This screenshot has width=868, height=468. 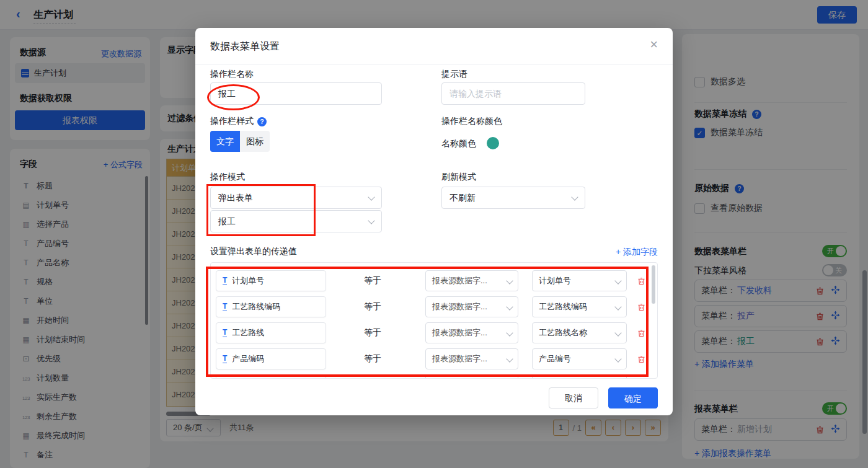 I want to click on action-name-label: 操作栏名称, so click(x=232, y=74).